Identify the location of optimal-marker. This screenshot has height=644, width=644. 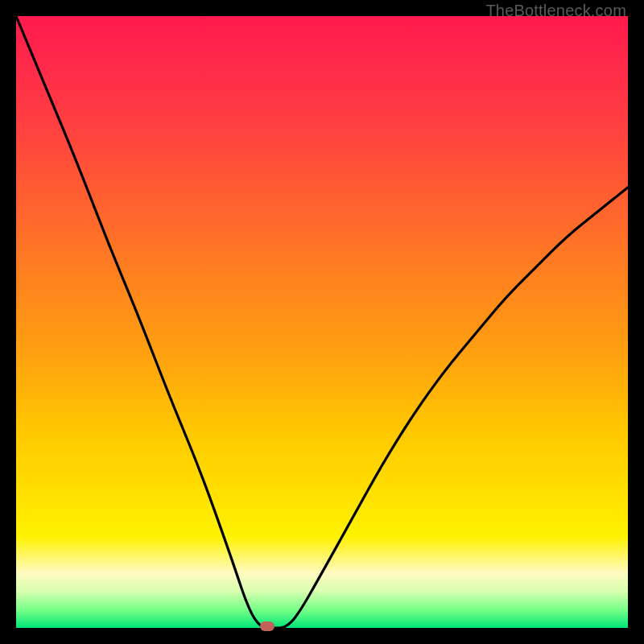
(267, 626).